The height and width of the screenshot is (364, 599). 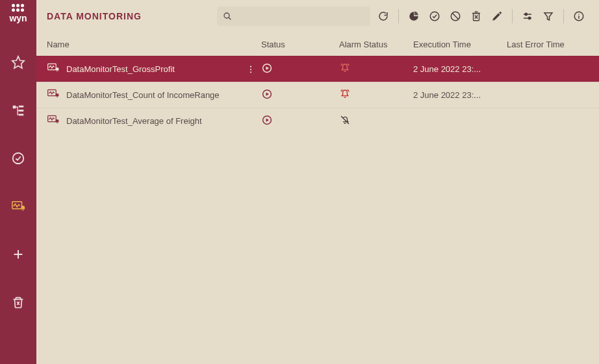 What do you see at coordinates (18, 182) in the screenshot?
I see `sidebar: wyn` at bounding box center [18, 182].